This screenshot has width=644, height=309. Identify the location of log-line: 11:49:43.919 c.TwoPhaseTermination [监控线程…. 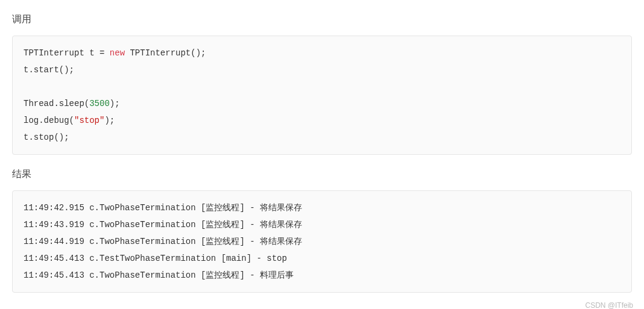
(163, 225).